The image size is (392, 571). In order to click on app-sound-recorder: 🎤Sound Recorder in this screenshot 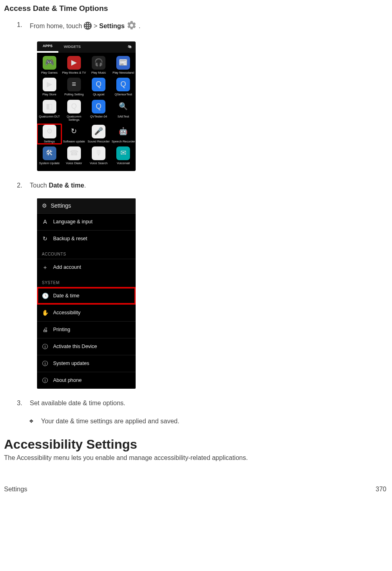, I will do `click(99, 134)`.